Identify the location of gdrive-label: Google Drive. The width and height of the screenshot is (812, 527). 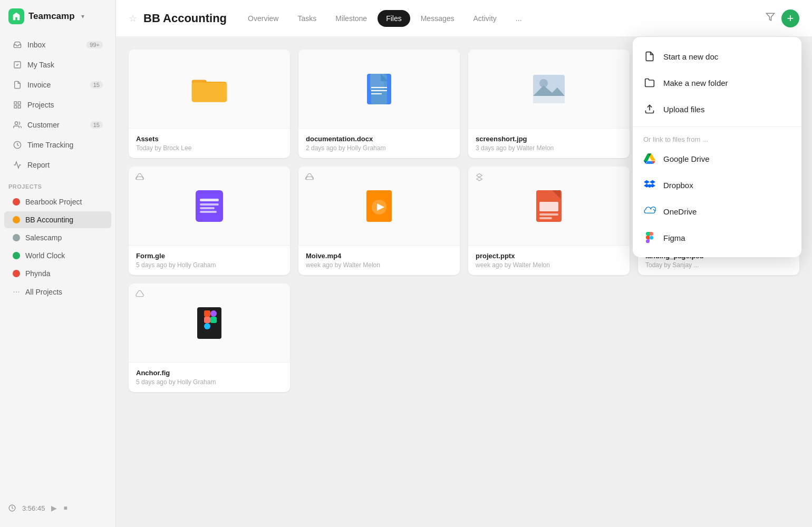
(687, 159).